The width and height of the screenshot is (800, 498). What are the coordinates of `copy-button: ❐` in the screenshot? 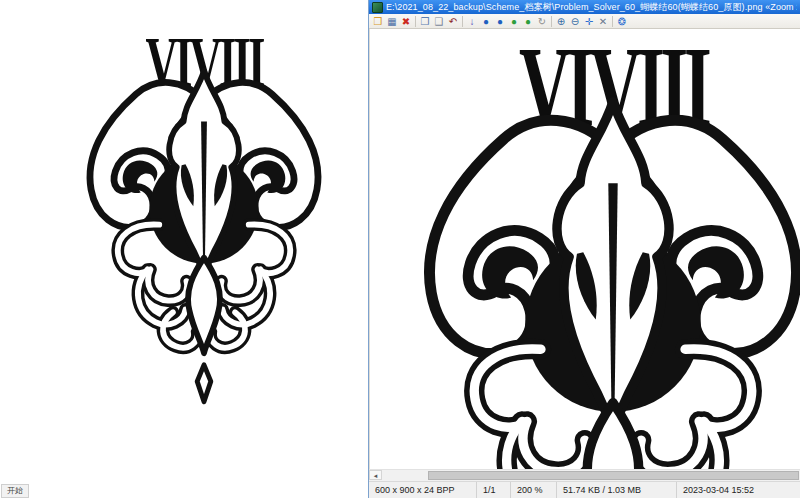 It's located at (425, 22).